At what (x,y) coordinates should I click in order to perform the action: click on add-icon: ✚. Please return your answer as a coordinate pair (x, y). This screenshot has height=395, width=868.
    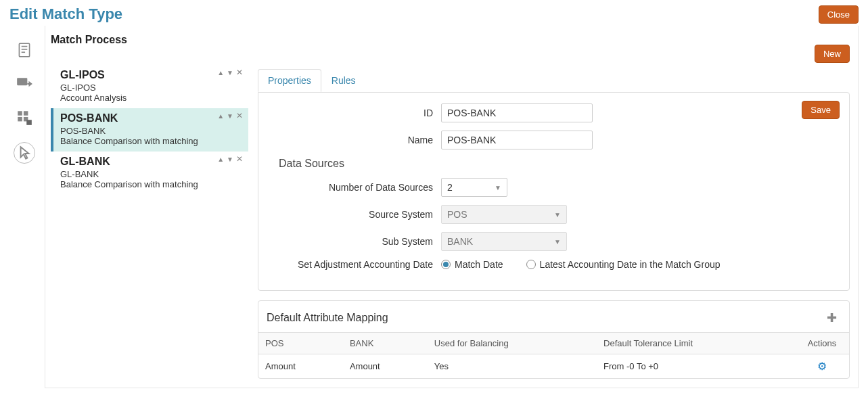
    Looking at the image, I should click on (833, 318).